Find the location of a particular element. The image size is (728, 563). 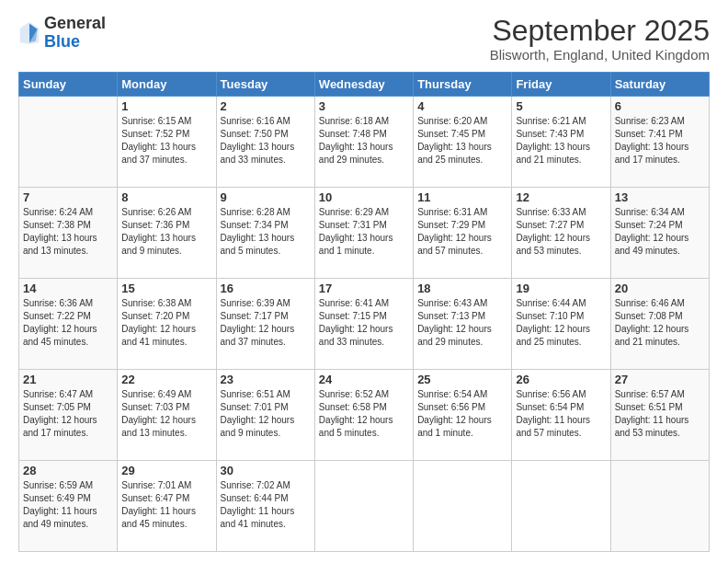

table-row: 5Sunrise: 6:21 AM Sunset: 7:43 PM Daylig… is located at coordinates (561, 142).